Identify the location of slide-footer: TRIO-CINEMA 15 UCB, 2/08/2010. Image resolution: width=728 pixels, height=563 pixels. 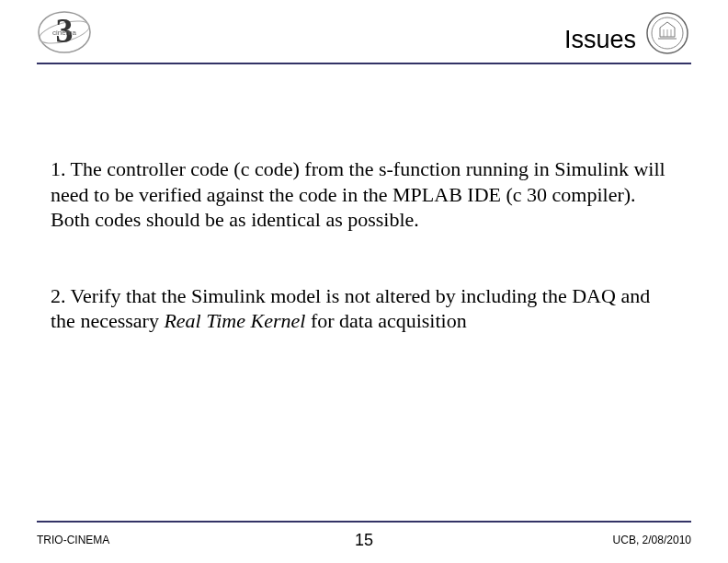
(364, 540).